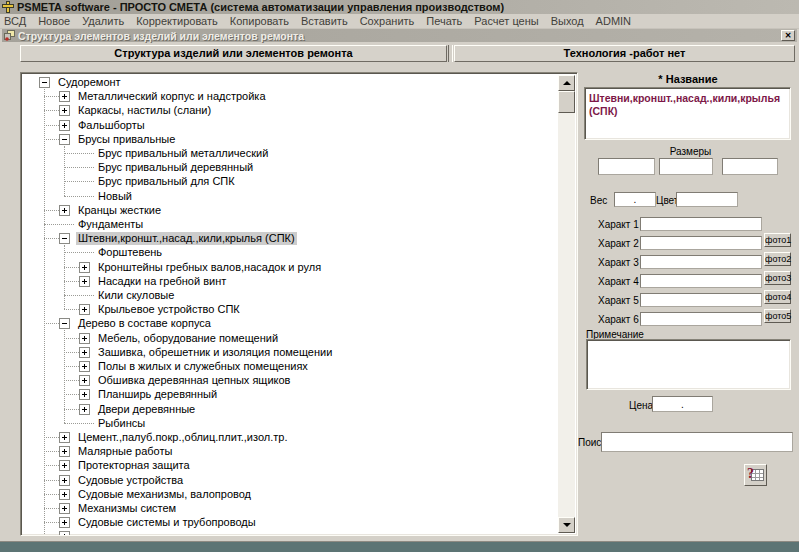 The image size is (799, 552). I want to click on tree-item-label: Форштевень, so click(130, 252).